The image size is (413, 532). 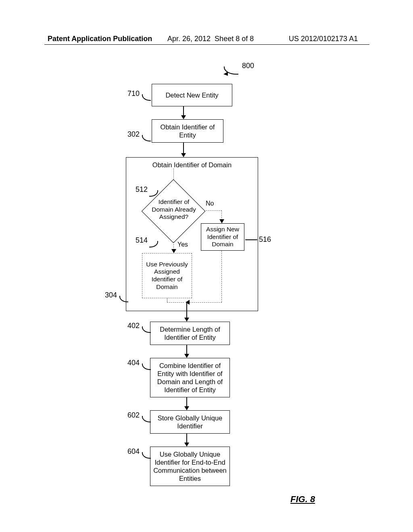 I want to click on arrow-602-to-604-line, so click(x=187, y=438).